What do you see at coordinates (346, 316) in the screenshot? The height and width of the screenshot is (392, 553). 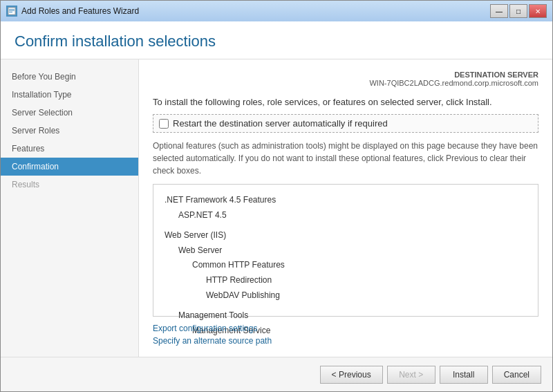 I see `feature-management-tools: Management Tools` at bounding box center [346, 316].